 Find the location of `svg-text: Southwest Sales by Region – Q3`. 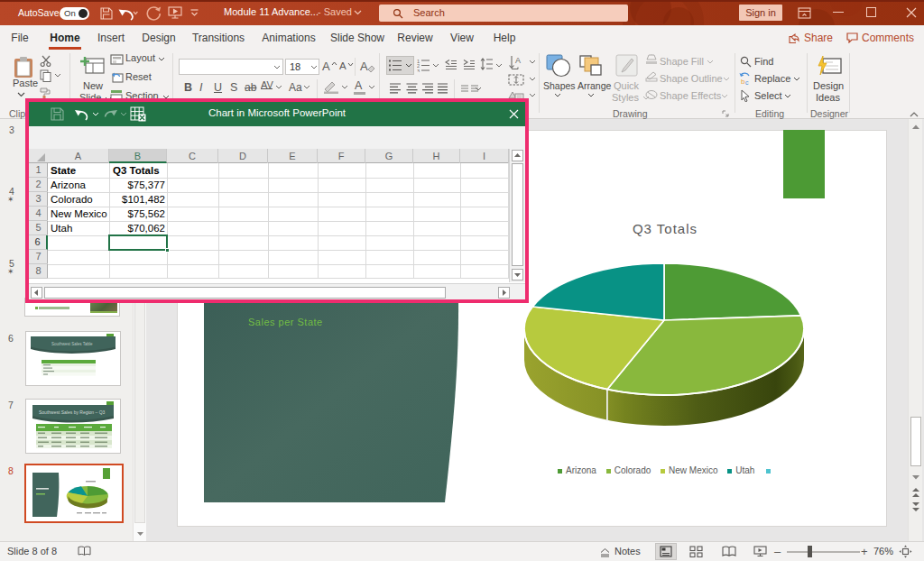

svg-text: Southwest Sales by Region – Q3 is located at coordinates (72, 412).